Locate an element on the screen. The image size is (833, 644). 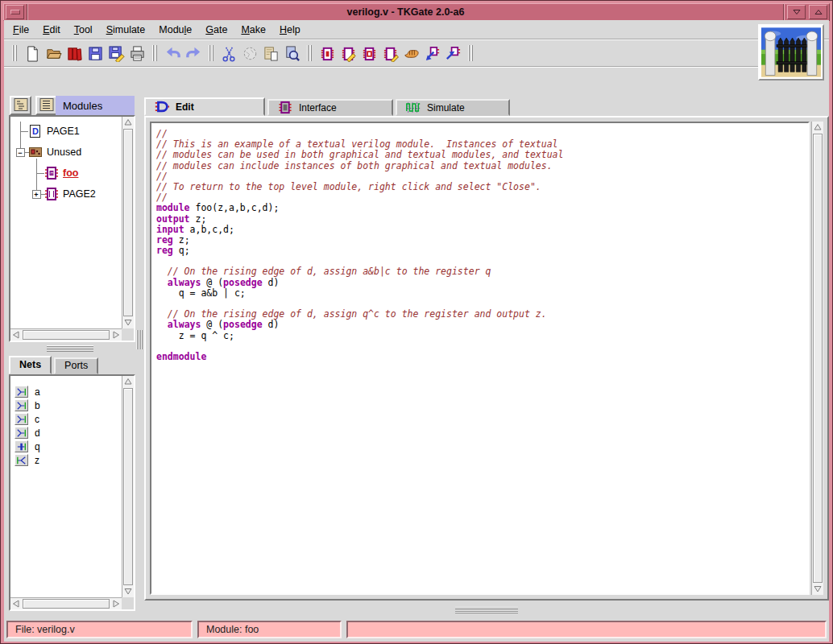
menu-file: File is located at coordinates (21, 30).